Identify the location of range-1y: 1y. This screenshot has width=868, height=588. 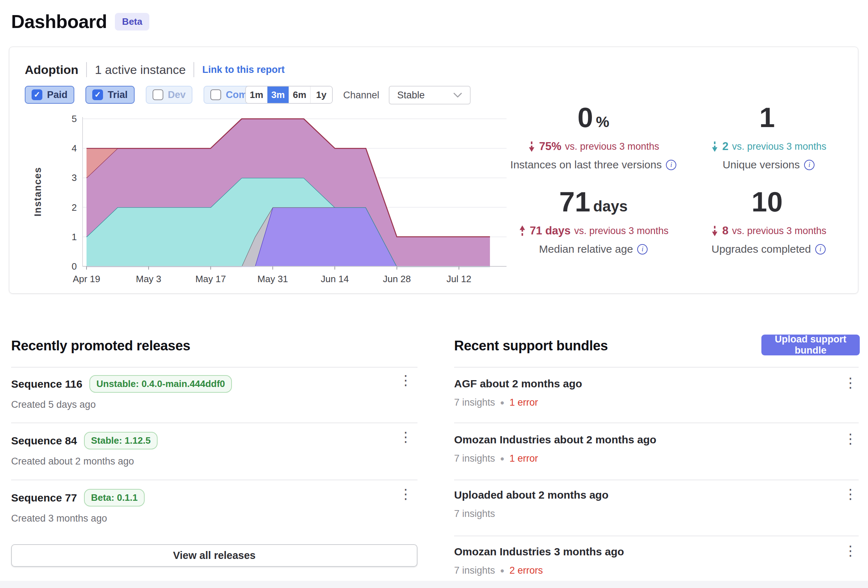
(321, 95).